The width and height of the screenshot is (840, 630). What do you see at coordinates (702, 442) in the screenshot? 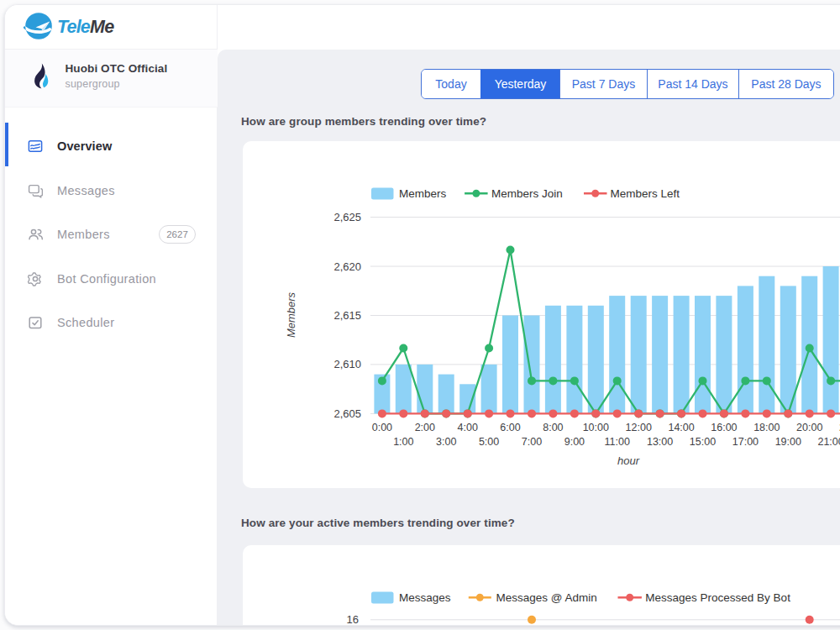
I see `svg-text: 15:00` at bounding box center [702, 442].